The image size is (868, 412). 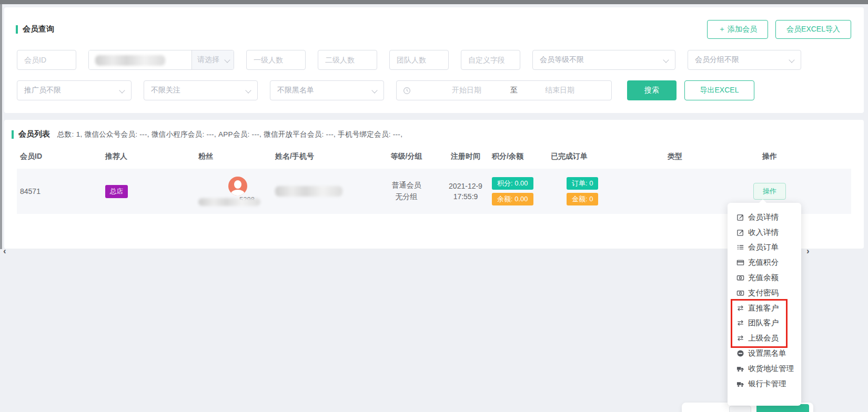 I want to click on date-range-picker: 开始日期 至 结束日期, so click(x=504, y=90).